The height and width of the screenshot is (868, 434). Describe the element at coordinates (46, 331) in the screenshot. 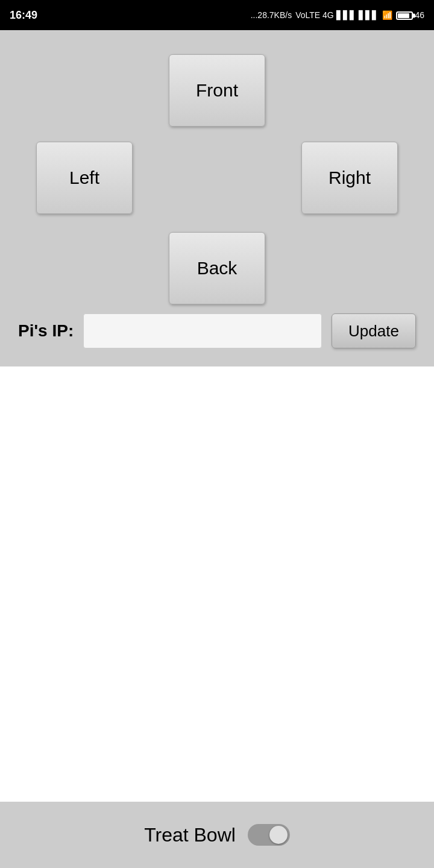

I see `ip-label: Pi's IP:` at that location.